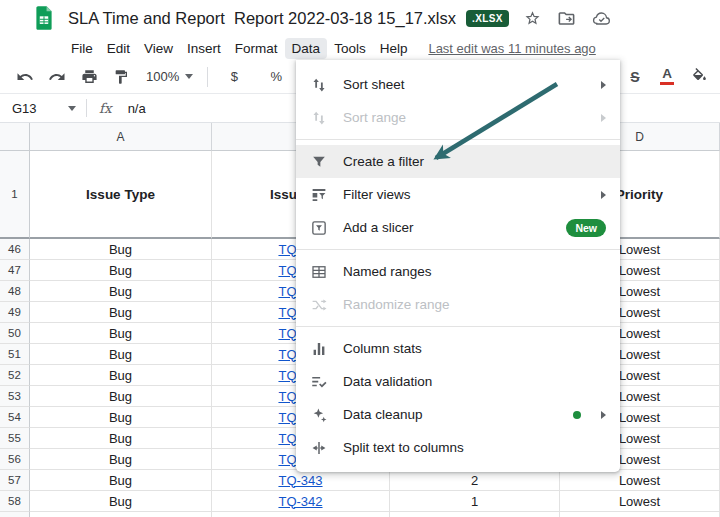 This screenshot has width=720, height=517. I want to click on row-header-58: 58, so click(15, 502).